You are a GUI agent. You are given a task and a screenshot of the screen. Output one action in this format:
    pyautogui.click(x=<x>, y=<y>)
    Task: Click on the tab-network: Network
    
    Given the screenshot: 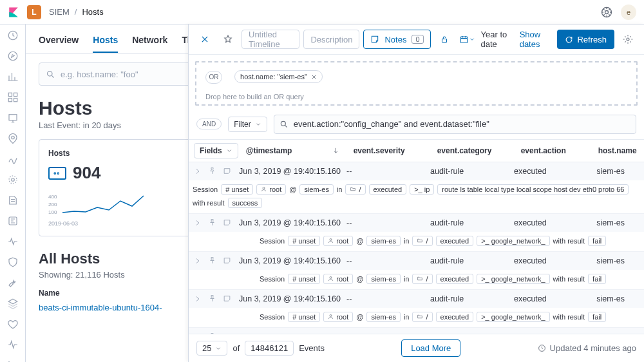 What is the action you would take?
    pyautogui.click(x=149, y=44)
    